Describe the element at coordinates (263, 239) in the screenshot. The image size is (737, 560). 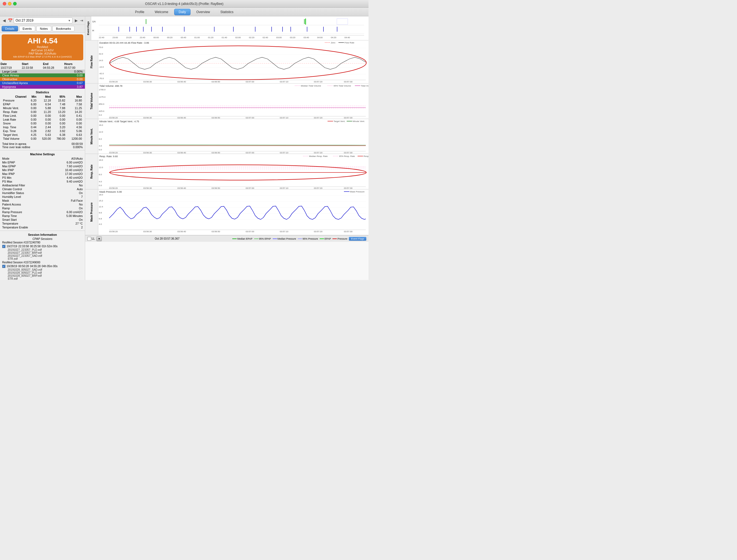
I see `legend-95-epap: 95% EPAP` at that location.